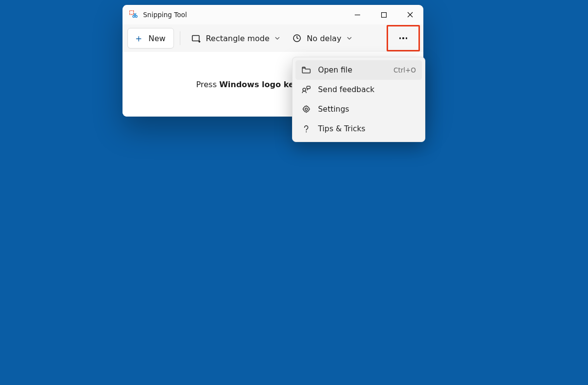 Image resolution: width=588 pixels, height=385 pixels. Describe the element at coordinates (358, 15) in the screenshot. I see `minimize-icon` at that location.